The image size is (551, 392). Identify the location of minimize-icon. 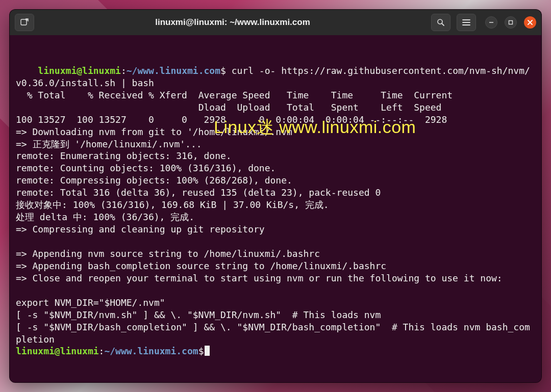
(491, 22).